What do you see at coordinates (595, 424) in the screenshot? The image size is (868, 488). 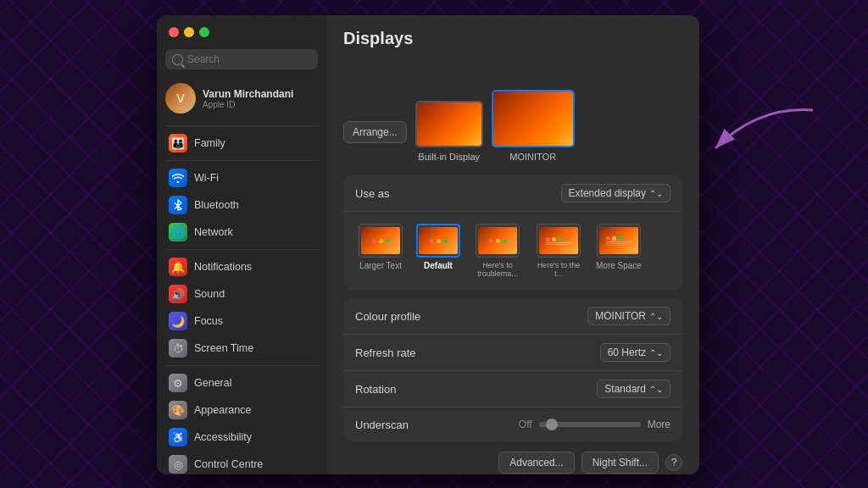 I see `underscan-value: Off More` at bounding box center [595, 424].